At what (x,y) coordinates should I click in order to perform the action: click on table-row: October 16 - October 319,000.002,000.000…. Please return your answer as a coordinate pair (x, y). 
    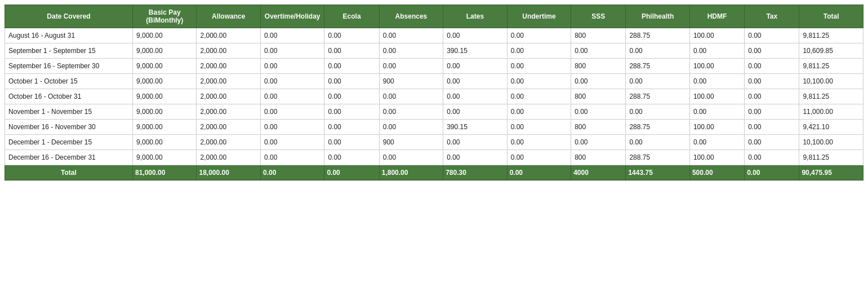
    Looking at the image, I should click on (434, 97).